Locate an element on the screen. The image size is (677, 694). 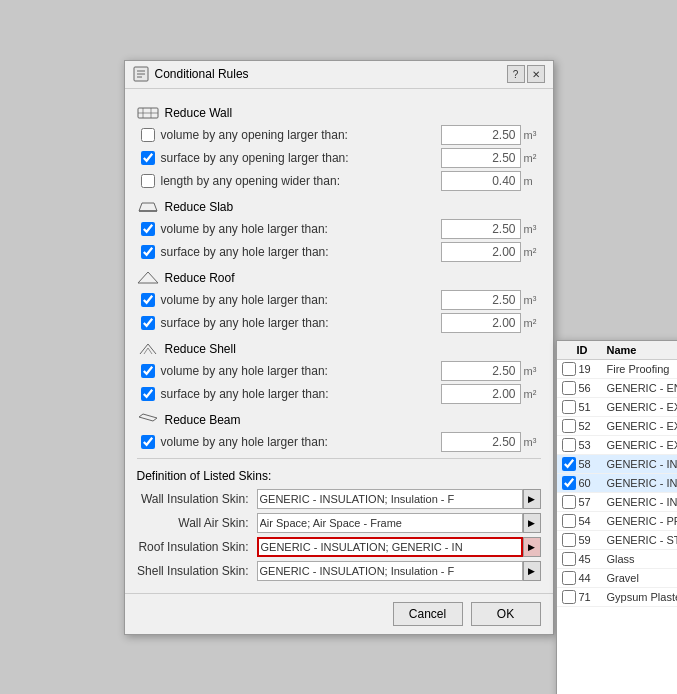
shell-surface-input is located at coordinates (481, 394).